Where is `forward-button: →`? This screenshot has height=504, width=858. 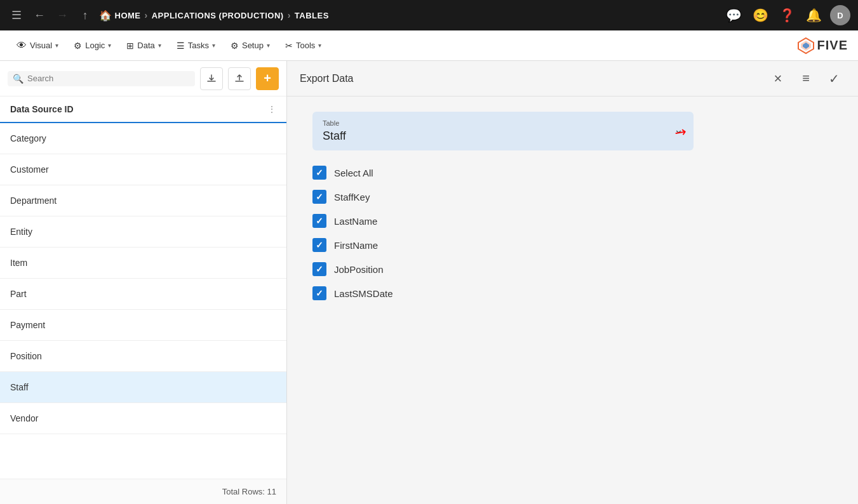 forward-button: → is located at coordinates (62, 15).